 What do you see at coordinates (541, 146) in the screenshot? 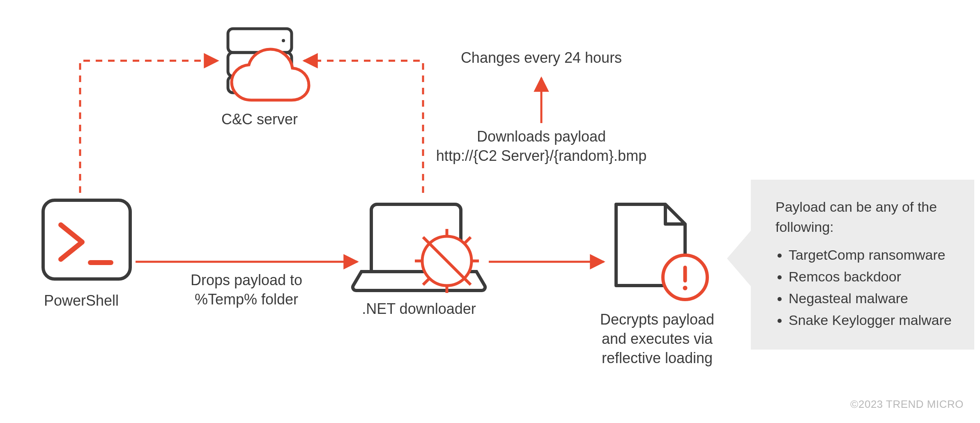
I see `downloads-label: Downloads payload http://{C2 Server}/{ra…` at bounding box center [541, 146].